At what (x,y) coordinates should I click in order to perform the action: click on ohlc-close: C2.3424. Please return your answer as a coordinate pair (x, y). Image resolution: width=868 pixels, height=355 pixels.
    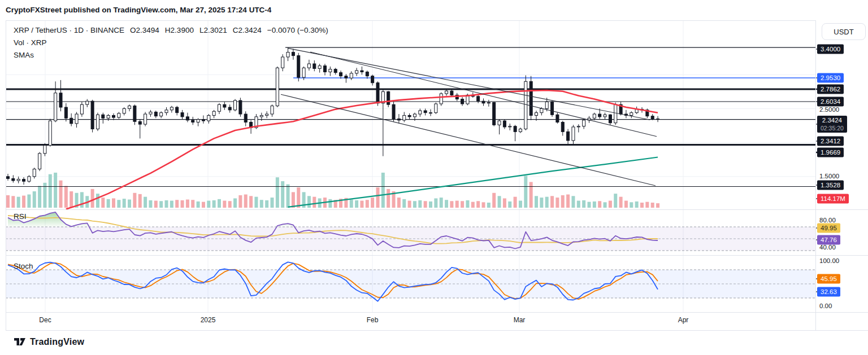
    Looking at the image, I should click on (248, 30).